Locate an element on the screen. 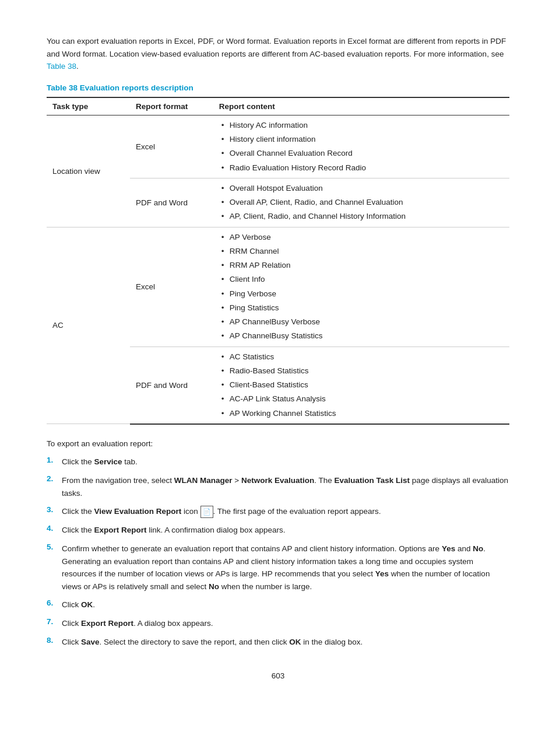 Image resolution: width=556 pixels, height=756 pixels. step-1-content: Click the Service tab. is located at coordinates (286, 462).